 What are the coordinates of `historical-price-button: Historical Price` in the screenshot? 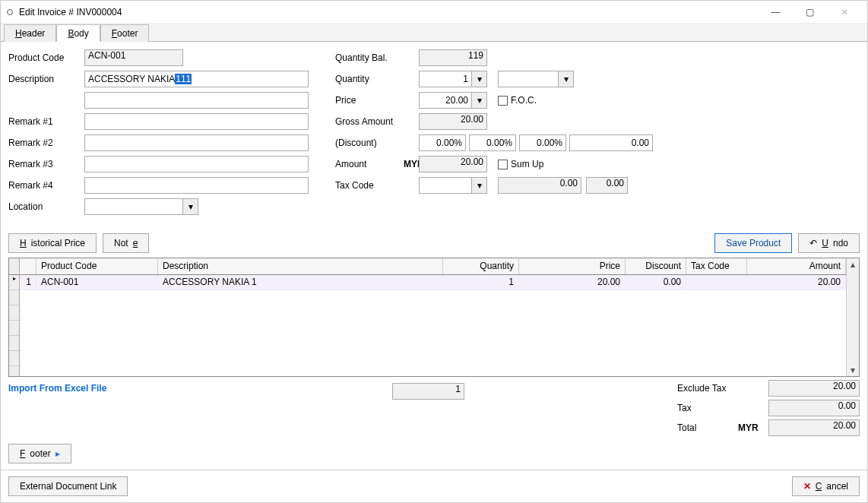 It's located at (52, 243).